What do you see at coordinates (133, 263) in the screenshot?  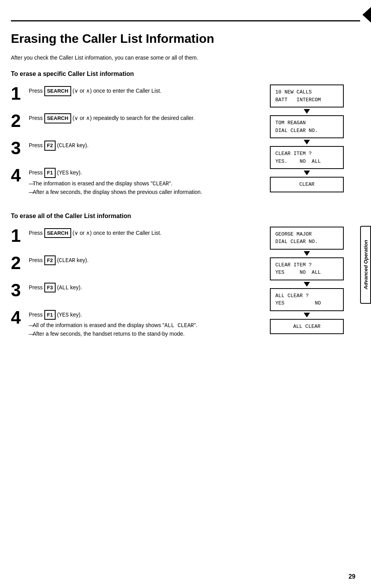 I see `section2-step2: 2 Press F2 (CLEAR key).` at bounding box center [133, 263].